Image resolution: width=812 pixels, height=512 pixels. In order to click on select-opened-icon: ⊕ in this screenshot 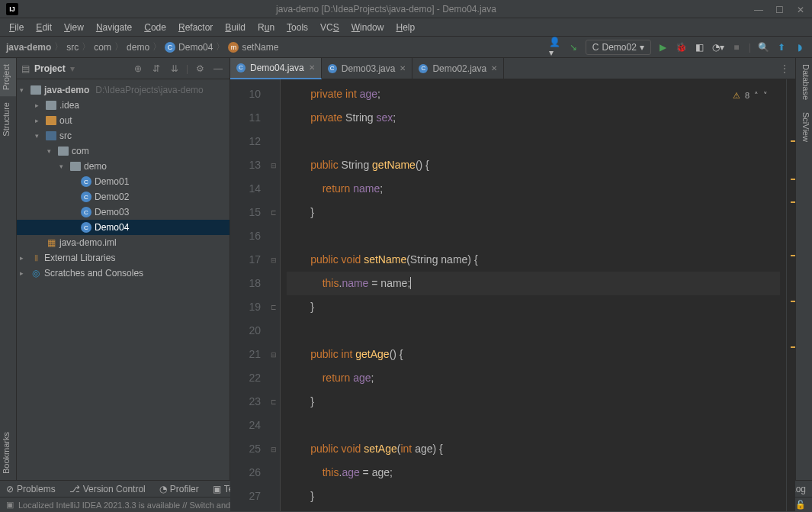, I will do `click(138, 69)`.